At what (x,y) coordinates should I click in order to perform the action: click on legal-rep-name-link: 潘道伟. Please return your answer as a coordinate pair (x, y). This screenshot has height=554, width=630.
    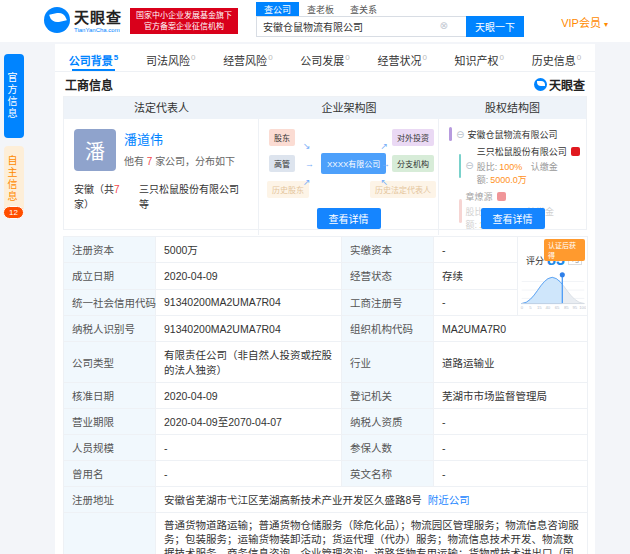
    Looking at the image, I should click on (180, 138).